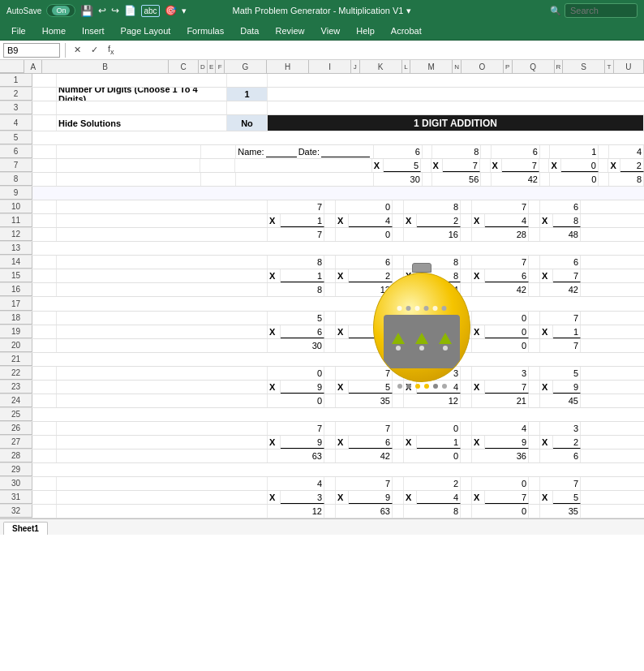 The width and height of the screenshot is (644, 671). Describe the element at coordinates (371, 387) in the screenshot. I see `p2r5-n2: 5` at that location.